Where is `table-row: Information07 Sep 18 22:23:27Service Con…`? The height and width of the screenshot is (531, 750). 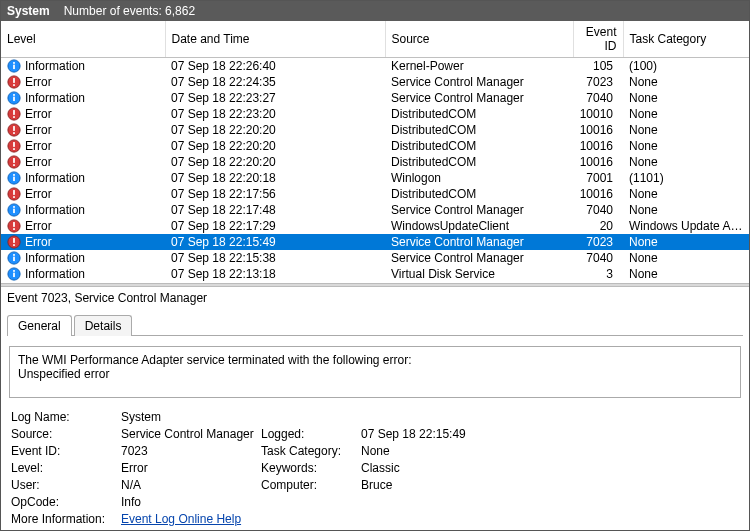 table-row: Information07 Sep 18 22:23:27Service Con… is located at coordinates (375, 98).